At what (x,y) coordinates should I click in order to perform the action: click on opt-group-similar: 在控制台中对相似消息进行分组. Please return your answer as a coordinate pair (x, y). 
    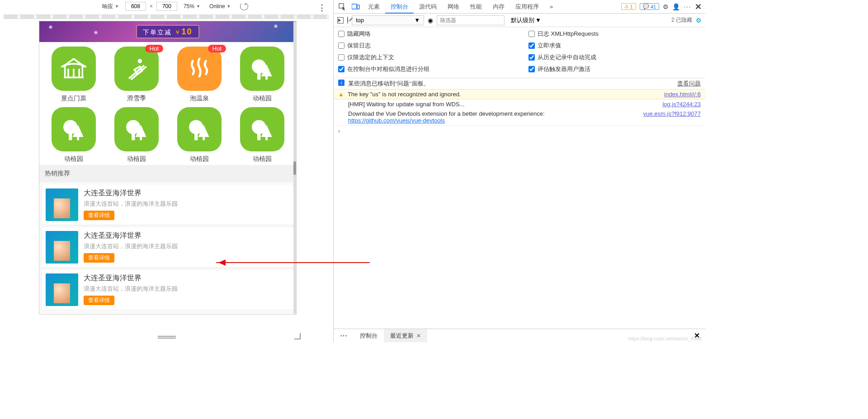
    Looking at the image, I should click on (424, 69).